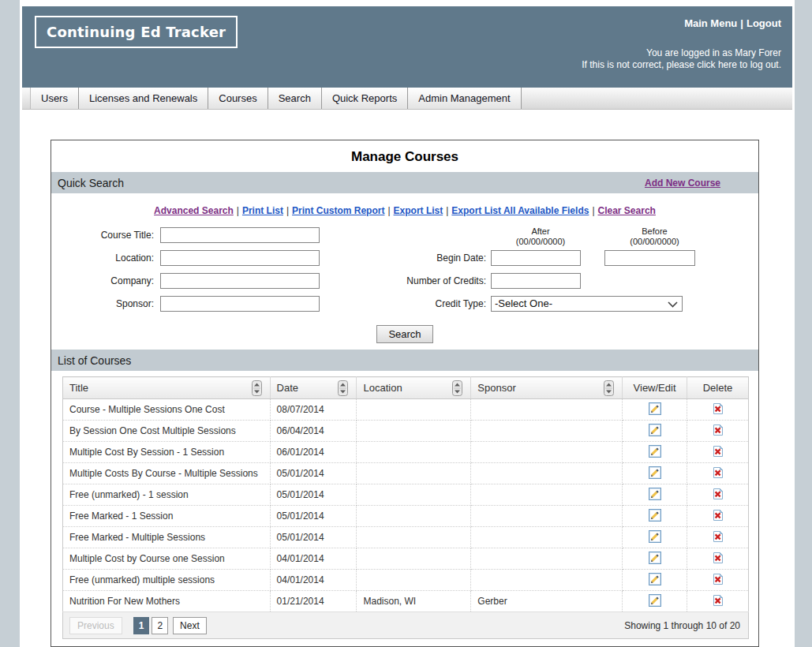  I want to click on course-title-cell: Multiple Costs By Course - Multiple Sess…, so click(167, 473).